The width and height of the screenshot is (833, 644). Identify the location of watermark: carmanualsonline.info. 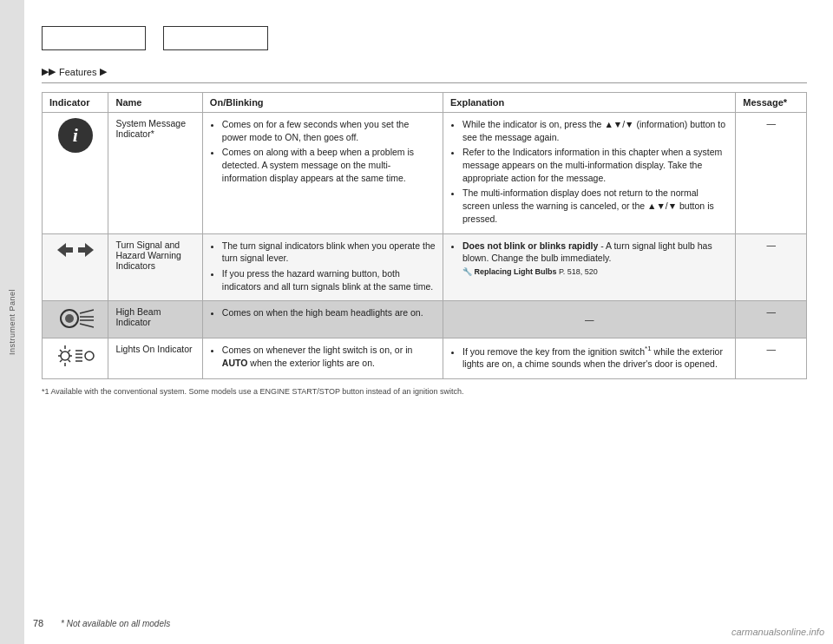
(777, 632).